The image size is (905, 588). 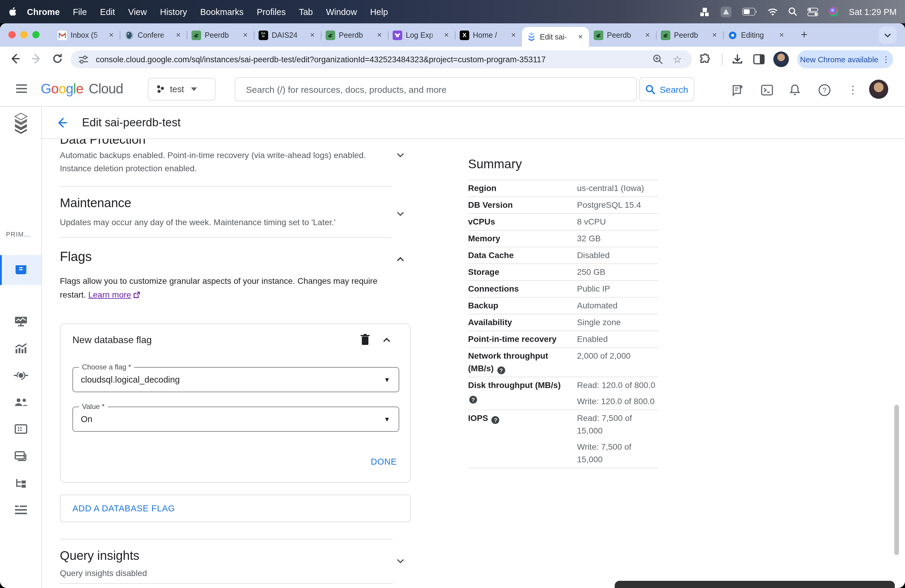 What do you see at coordinates (400, 155) in the screenshot?
I see `data-protection-expand-button` at bounding box center [400, 155].